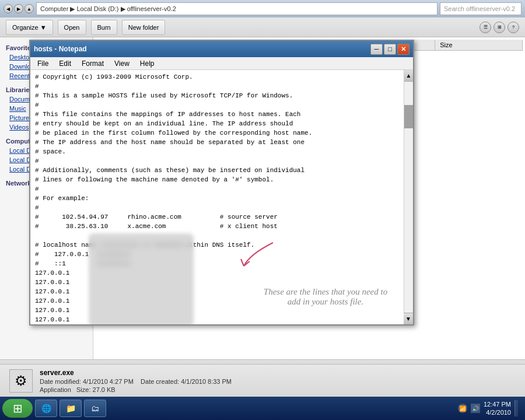 The image size is (525, 420). I want to click on scroll-up: ▲, so click(408, 76).